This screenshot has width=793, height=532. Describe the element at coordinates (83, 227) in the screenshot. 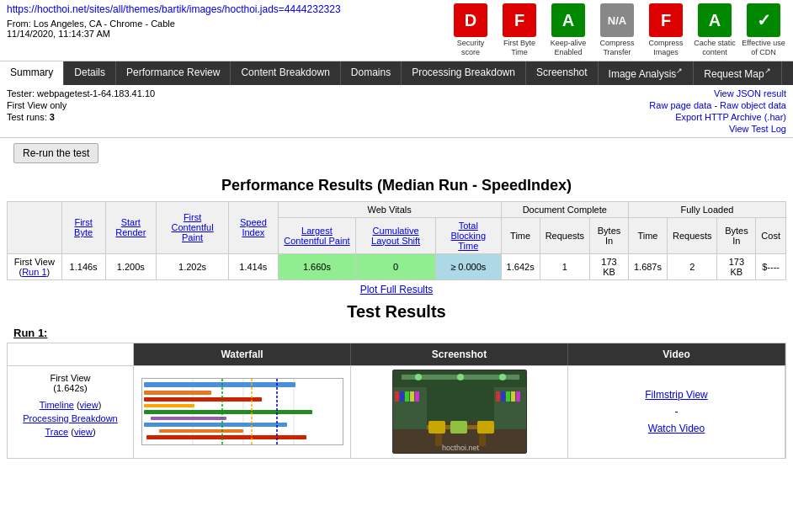

I see `th-first-byte: First Byte` at that location.